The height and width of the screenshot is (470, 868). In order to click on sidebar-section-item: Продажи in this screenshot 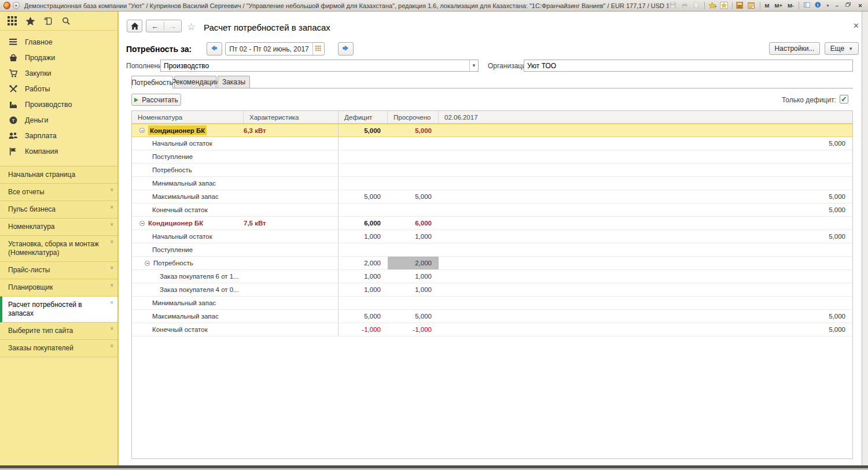, I will do `click(59, 58)`.